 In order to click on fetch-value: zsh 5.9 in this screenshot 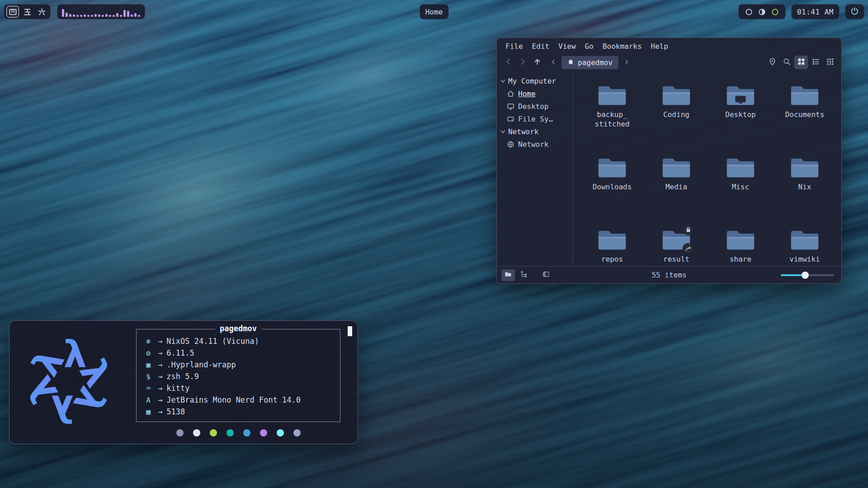, I will do `click(183, 376)`.